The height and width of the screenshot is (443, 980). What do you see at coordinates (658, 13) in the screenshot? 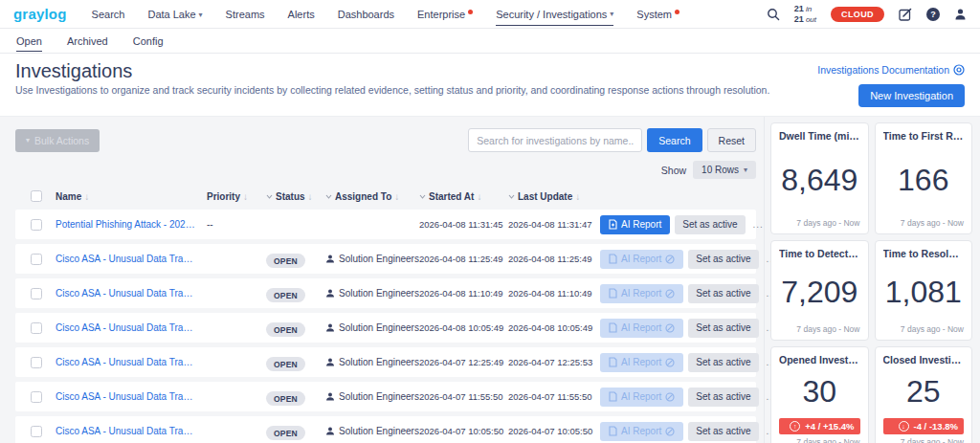
I see `nav-item-system: System` at bounding box center [658, 13].